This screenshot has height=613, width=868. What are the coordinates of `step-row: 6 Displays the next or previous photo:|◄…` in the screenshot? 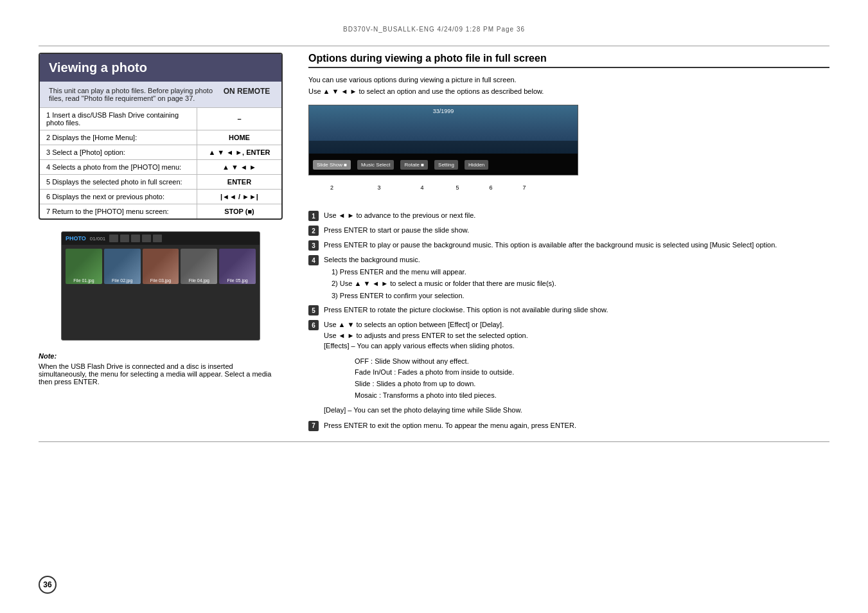 It's located at (161, 197).